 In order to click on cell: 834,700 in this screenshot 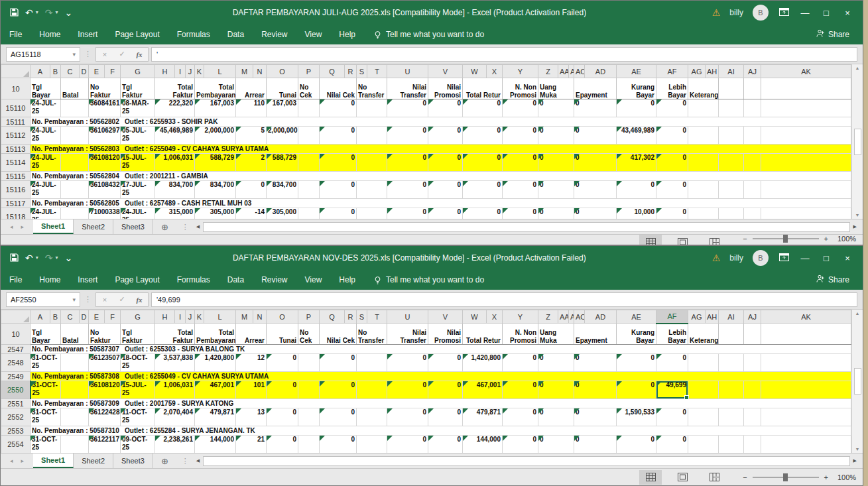, I will do `click(175, 190)`.